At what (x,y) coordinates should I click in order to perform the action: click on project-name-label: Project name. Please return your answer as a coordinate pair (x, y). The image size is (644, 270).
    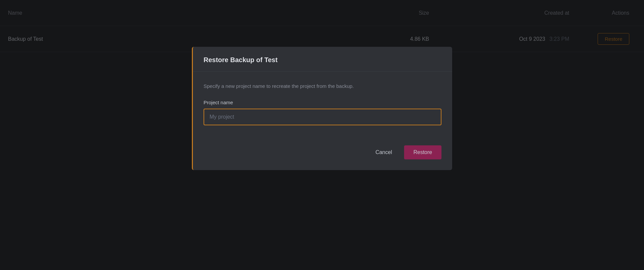
    Looking at the image, I should click on (322, 102).